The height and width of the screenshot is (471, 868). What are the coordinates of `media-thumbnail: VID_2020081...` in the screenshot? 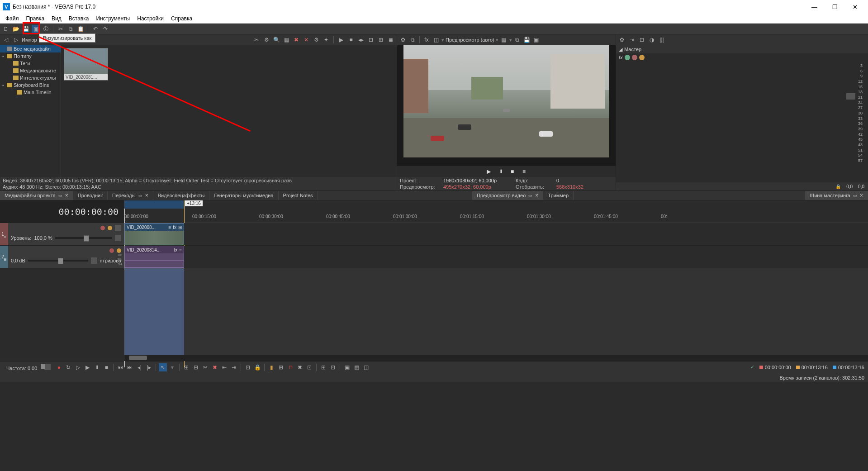 It's located at (86, 64).